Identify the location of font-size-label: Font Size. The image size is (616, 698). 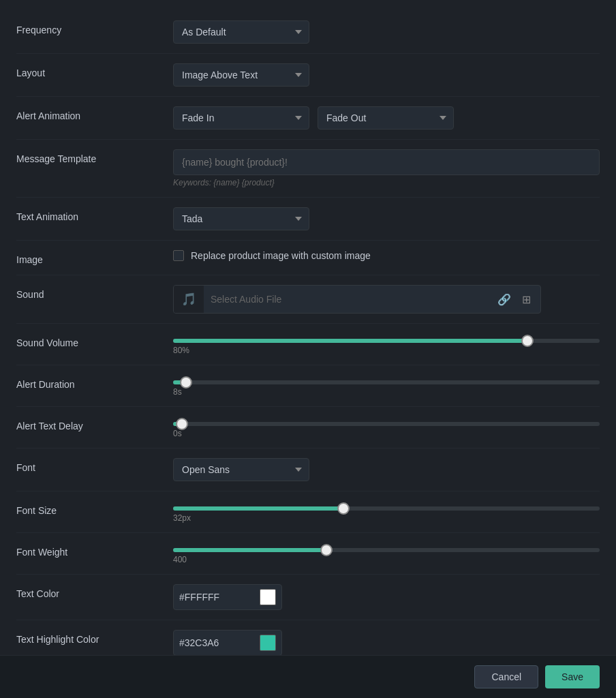
(95, 509).